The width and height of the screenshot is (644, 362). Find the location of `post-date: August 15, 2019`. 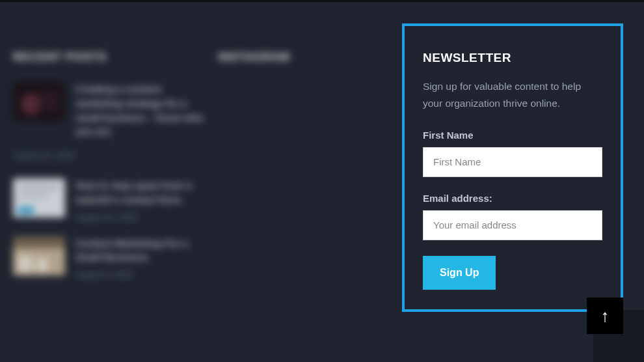

post-date: August 15, 2019 is located at coordinates (111, 155).